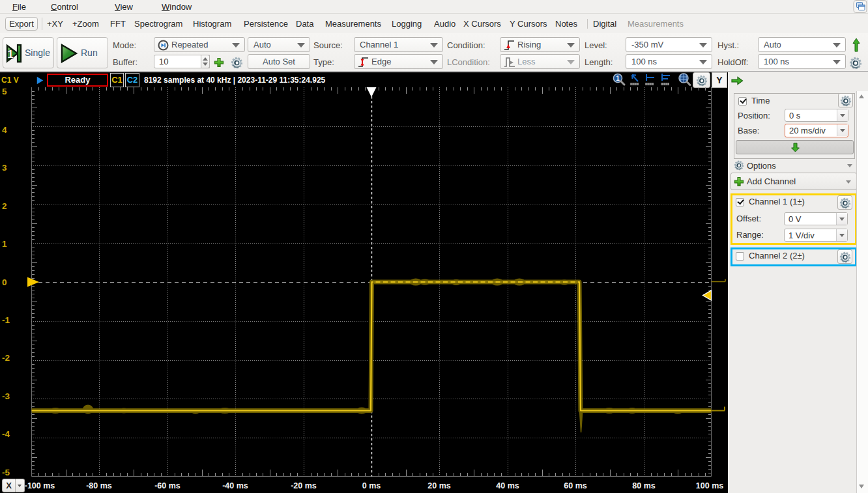  What do you see at coordinates (5, 283) in the screenshot?
I see `svg-text: 0` at bounding box center [5, 283].